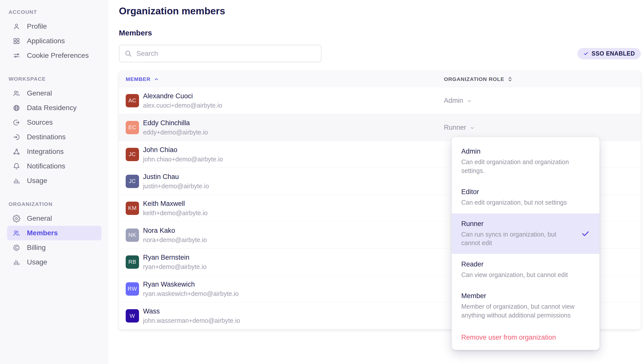  Describe the element at coordinates (175, 132) in the screenshot. I see `member-email: eddy+demo@airbyte.io` at that location.